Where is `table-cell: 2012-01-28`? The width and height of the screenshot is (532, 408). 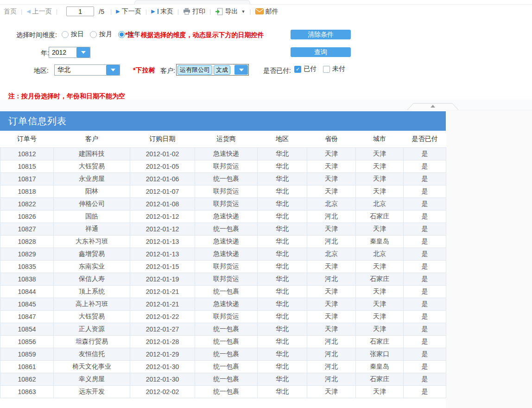 table-cell: 2012-01-28 is located at coordinates (163, 341).